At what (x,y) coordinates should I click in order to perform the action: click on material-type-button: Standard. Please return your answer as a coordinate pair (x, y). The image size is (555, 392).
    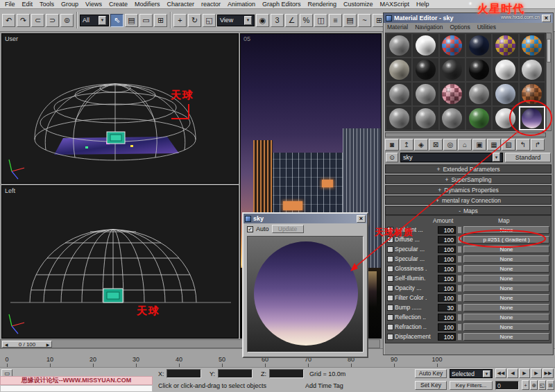
    Looking at the image, I should click on (528, 157).